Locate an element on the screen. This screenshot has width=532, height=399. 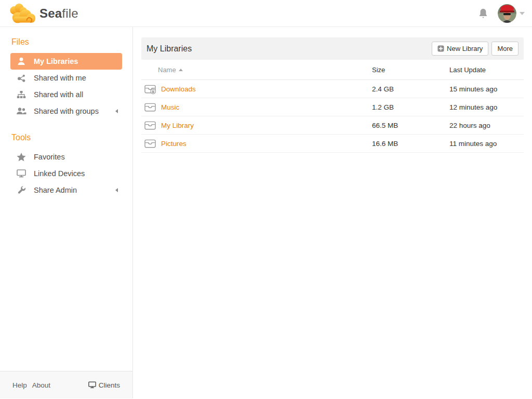
user-icon is located at coordinates (21, 61).